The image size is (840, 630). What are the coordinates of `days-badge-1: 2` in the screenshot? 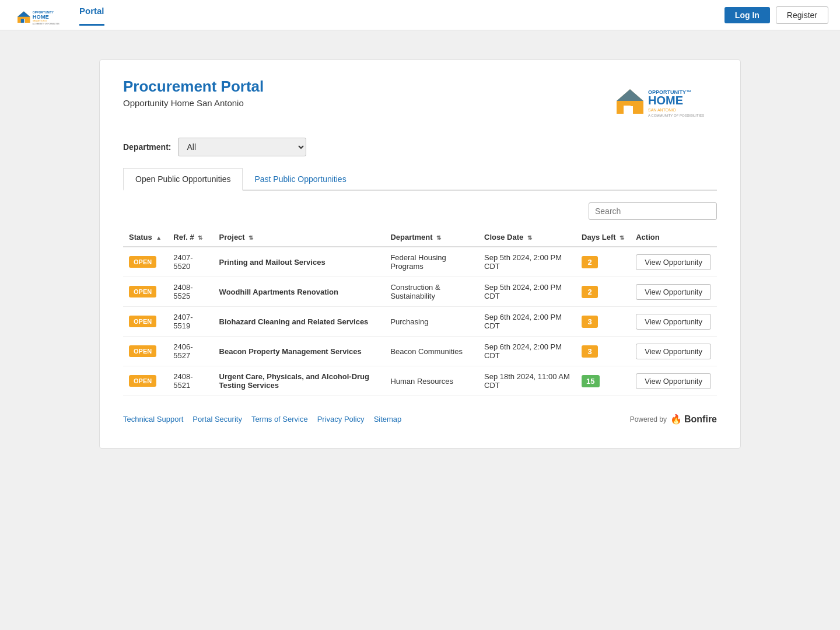 It's located at (590, 292).